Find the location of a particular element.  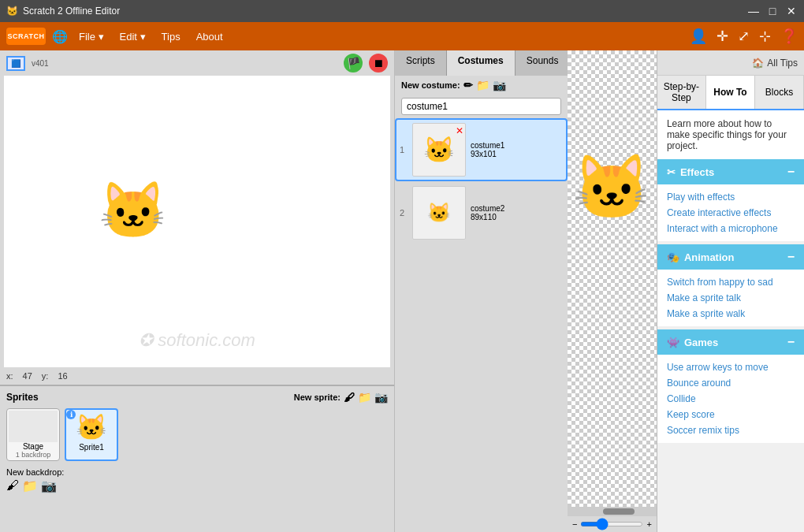

tip-happy-sad: Switch from happy to sad is located at coordinates (731, 282).